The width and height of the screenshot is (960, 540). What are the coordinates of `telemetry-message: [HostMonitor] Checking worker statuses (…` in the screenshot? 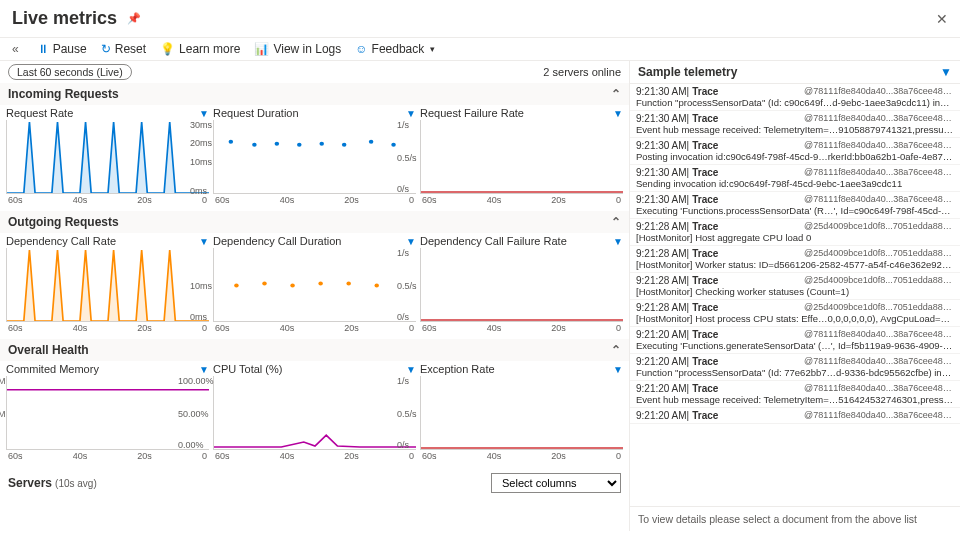 It's located at (795, 292).